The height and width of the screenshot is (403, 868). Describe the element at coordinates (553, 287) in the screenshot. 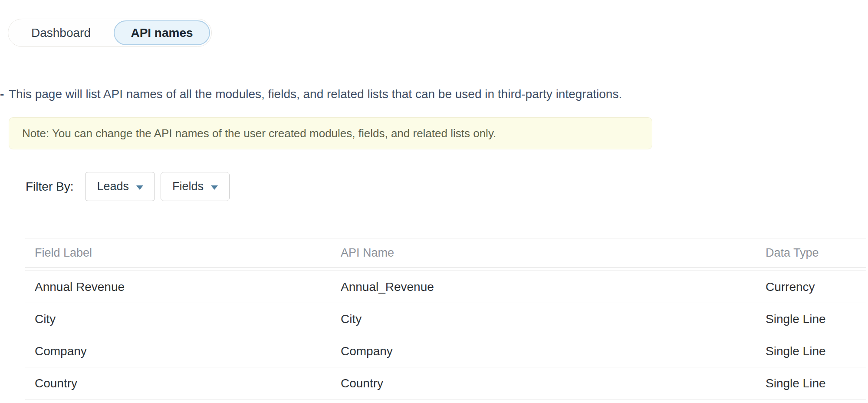

I see `cell-api-name: Annual_Revenue` at that location.